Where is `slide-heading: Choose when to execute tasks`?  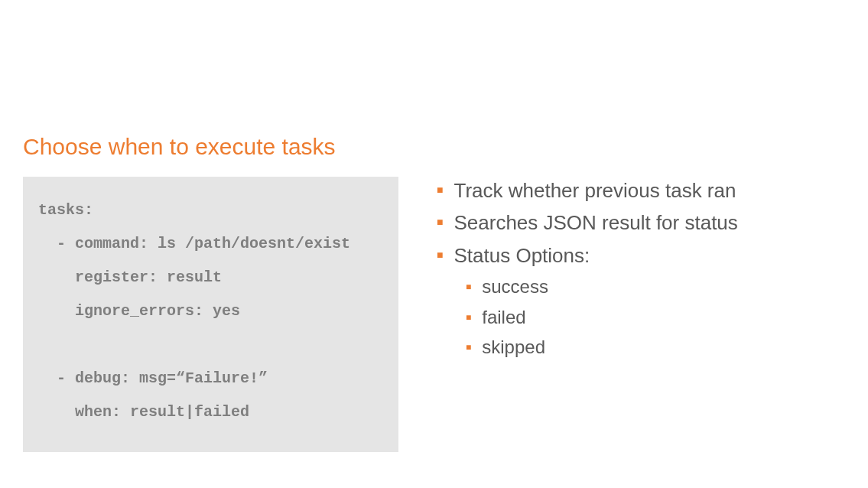 slide-heading: Choose when to execute tasks is located at coordinates (434, 147).